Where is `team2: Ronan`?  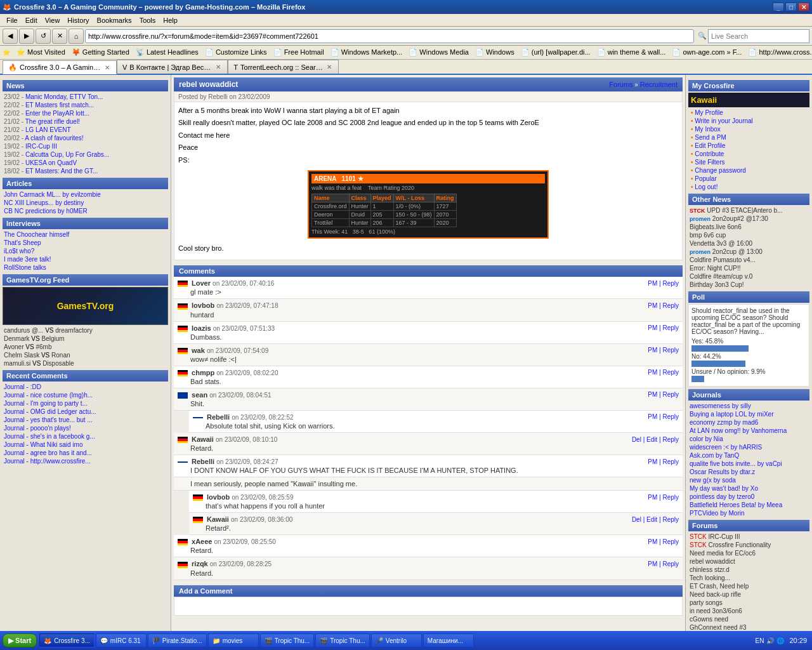 team2: Ronan is located at coordinates (61, 355).